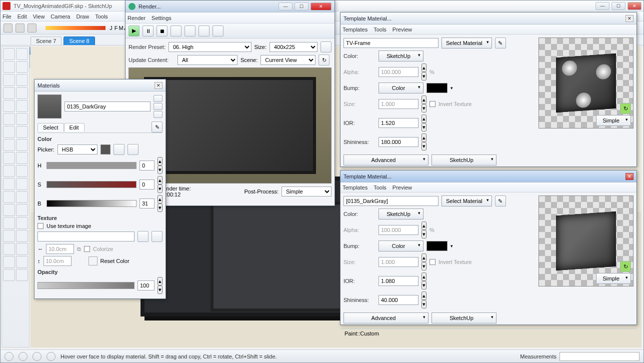  What do you see at coordinates (302, 6) in the screenshot?
I see `render-max-button: ☐` at bounding box center [302, 6].